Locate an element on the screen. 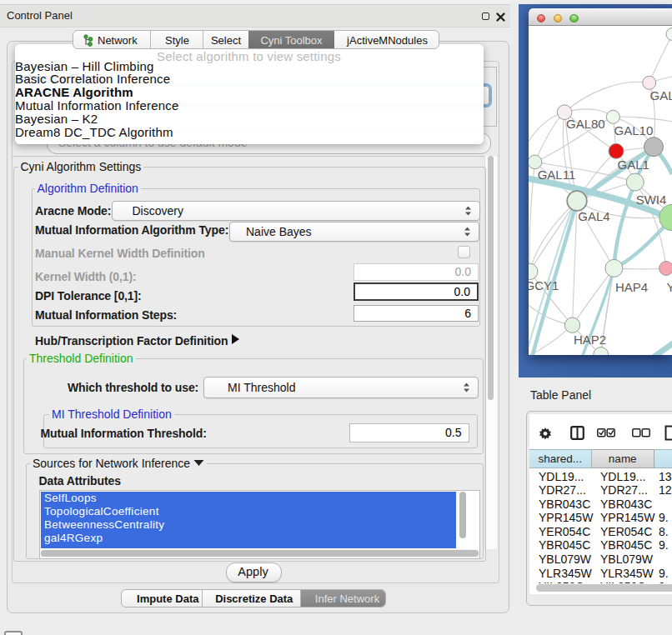 The height and width of the screenshot is (635, 672). svg-text: GCY1 is located at coordinates (544, 285).